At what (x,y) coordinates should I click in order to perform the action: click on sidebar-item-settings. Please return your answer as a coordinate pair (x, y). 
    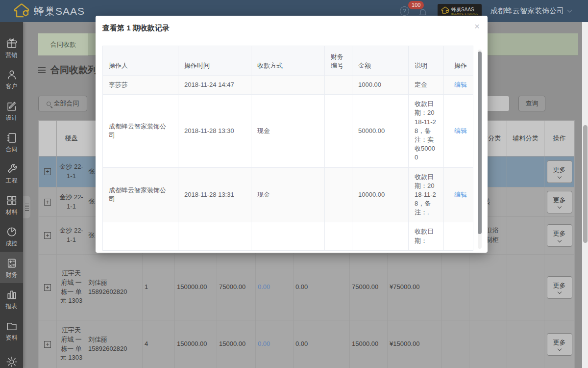
    Looking at the image, I should click on (12, 357).